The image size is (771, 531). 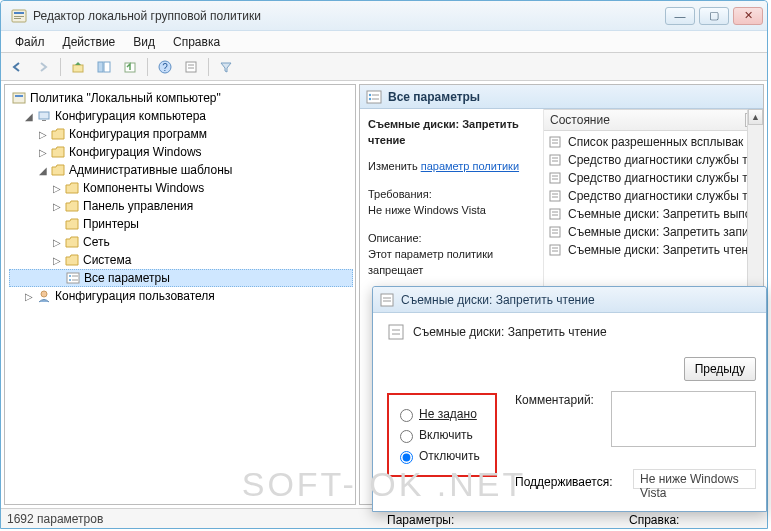 I want to click on toolbar-properties-icon, so click(x=191, y=67).